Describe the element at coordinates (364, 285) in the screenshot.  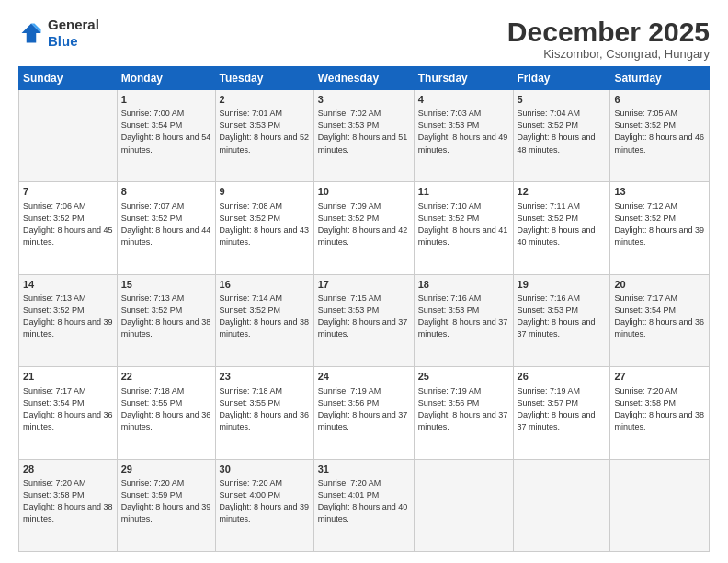
I see `day-number: 17` at that location.